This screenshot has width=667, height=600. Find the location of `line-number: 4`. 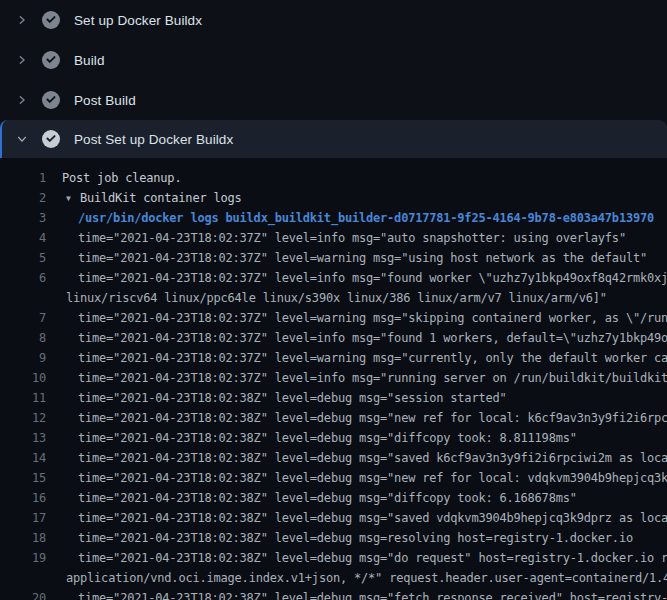

line-number: 4 is located at coordinates (23, 238).